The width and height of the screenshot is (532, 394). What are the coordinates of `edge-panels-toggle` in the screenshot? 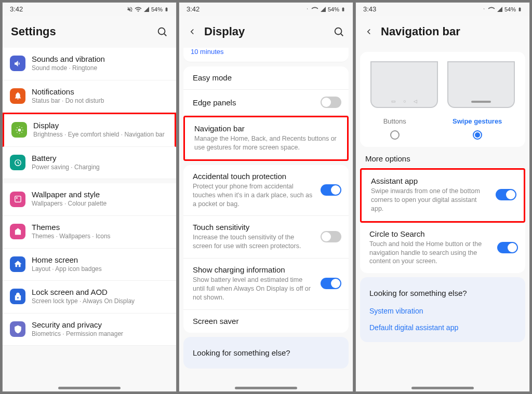 It's located at (331, 102).